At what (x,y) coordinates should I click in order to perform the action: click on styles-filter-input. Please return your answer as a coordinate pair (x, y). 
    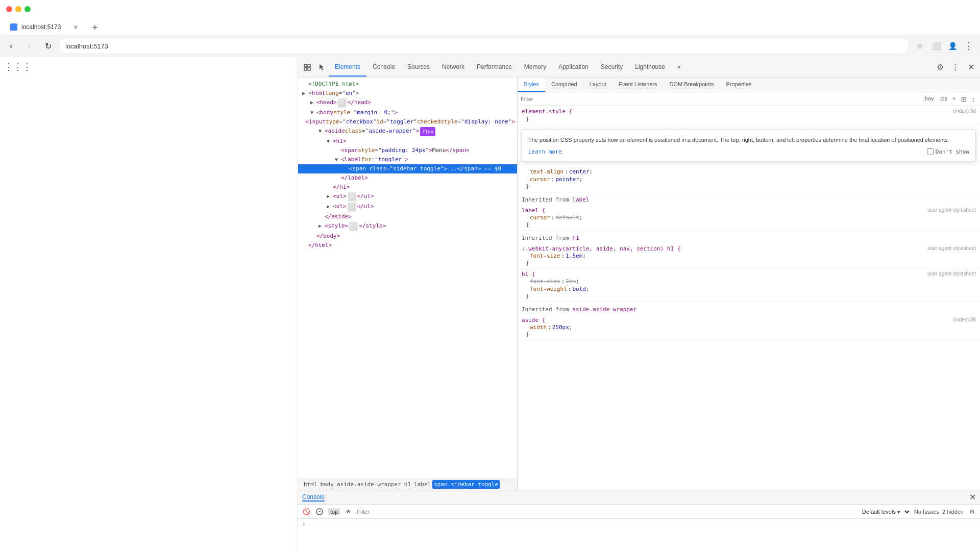
    Looking at the image, I should click on (720, 99).